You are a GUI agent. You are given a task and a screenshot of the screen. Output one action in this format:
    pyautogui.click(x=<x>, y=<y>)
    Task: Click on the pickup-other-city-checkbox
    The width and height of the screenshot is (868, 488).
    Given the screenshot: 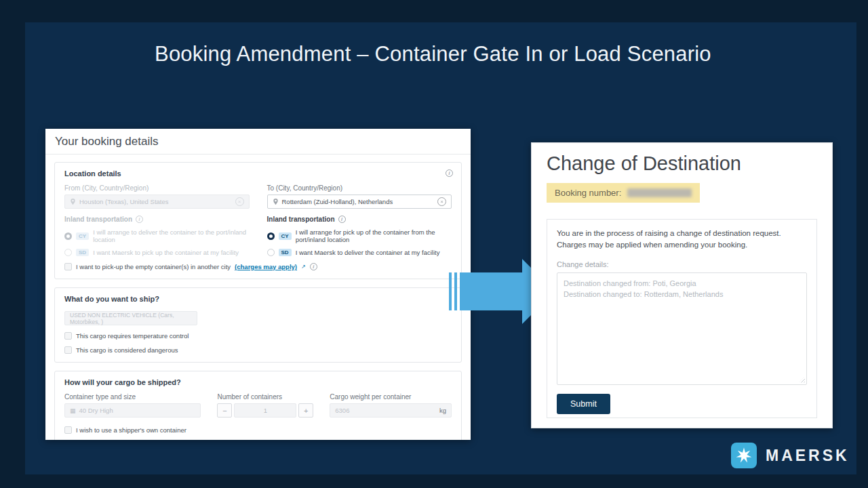 What is the action you would take?
    pyautogui.click(x=68, y=267)
    